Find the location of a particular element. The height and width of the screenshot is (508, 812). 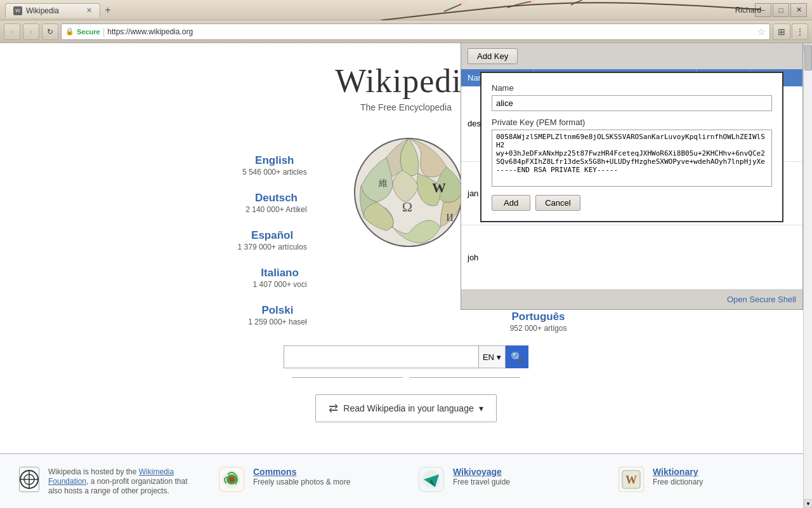

separator-area is located at coordinates (406, 377).